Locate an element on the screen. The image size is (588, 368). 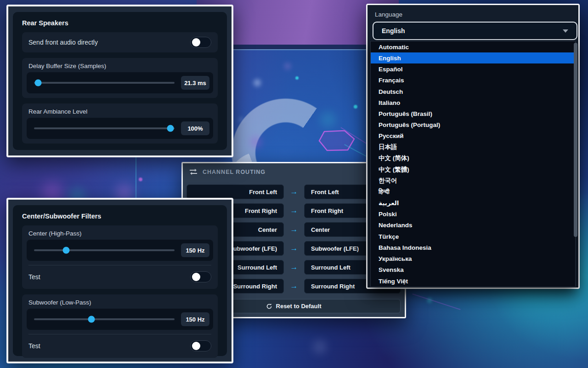
reset-icon is located at coordinates (269, 306).